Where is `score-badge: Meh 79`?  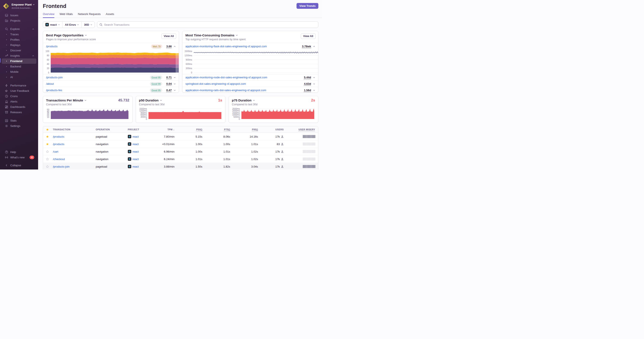 score-badge: Meh 79 is located at coordinates (156, 46).